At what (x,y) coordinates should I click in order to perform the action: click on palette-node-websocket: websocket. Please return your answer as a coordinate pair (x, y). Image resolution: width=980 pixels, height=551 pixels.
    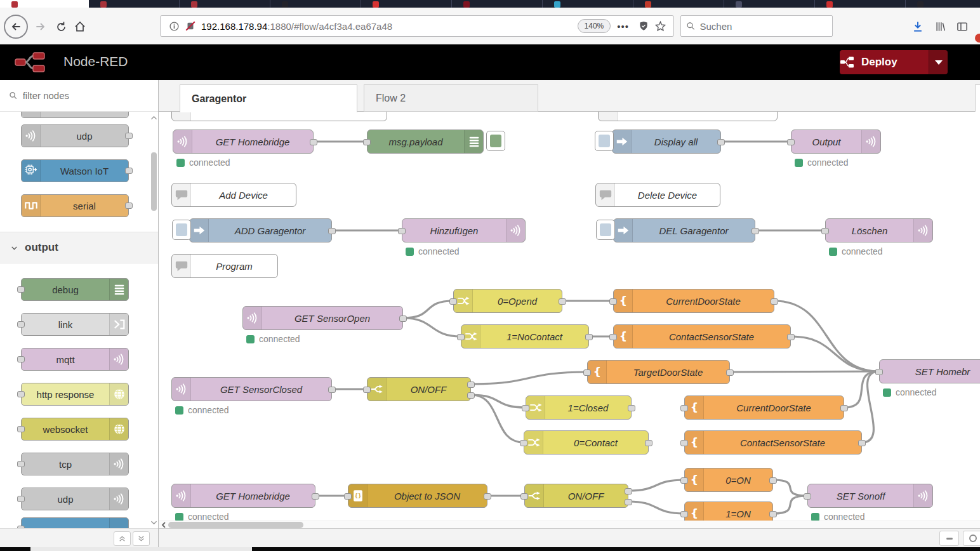
    Looking at the image, I should click on (75, 429).